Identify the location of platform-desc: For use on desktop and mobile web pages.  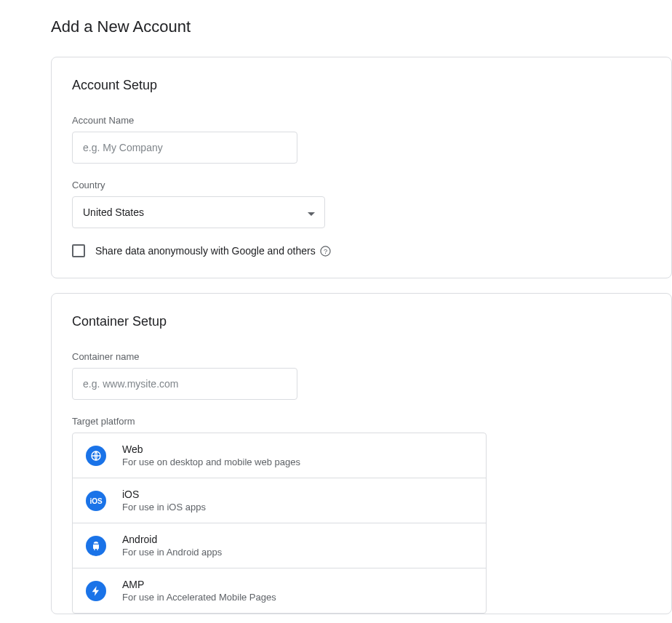
(211, 462).